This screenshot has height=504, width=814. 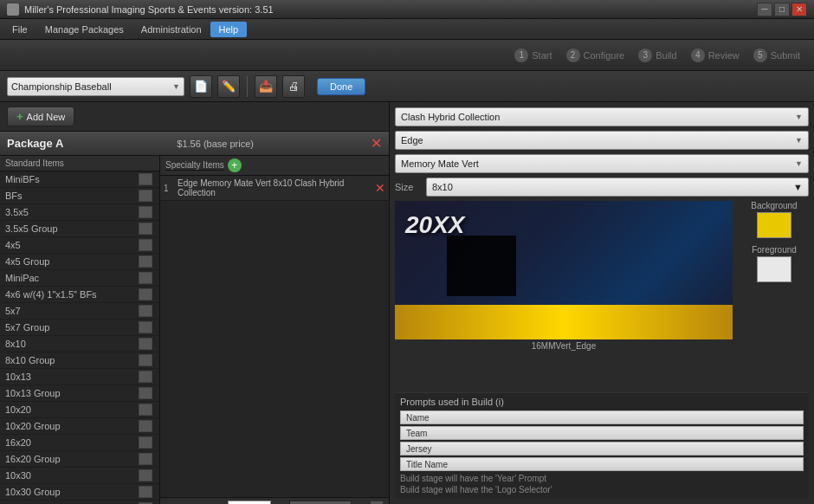 I want to click on done-button: Done, so click(x=341, y=87).